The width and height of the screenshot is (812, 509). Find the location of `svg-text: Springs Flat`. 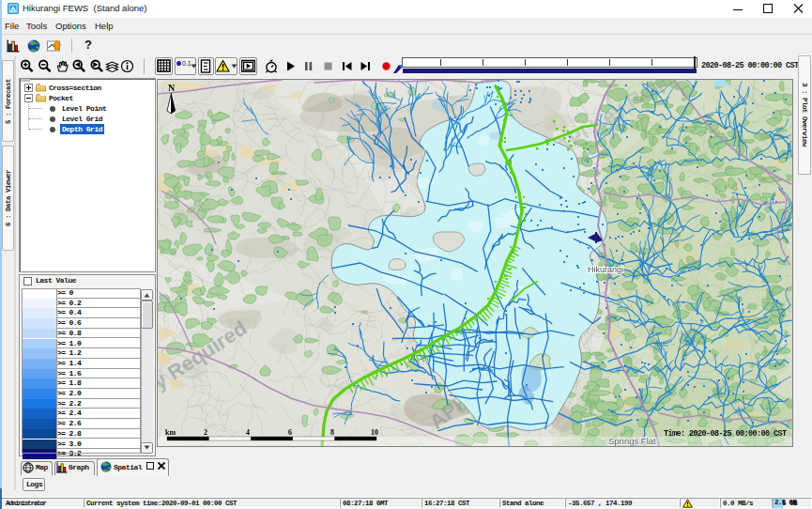

svg-text: Springs Flat is located at coordinates (633, 441).